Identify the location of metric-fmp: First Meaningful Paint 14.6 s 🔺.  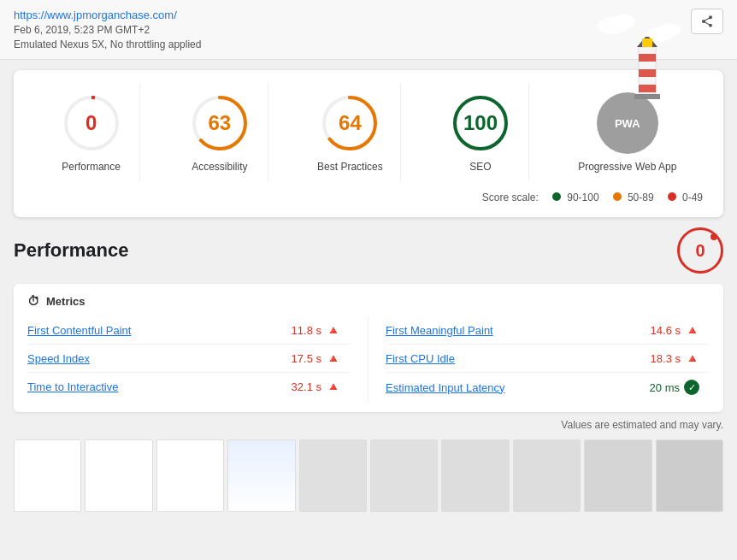
(547, 330).